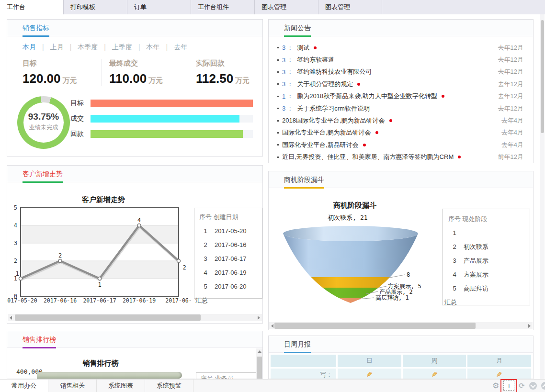 Image resolution: width=545 pixels, height=392 pixels. I want to click on panel-title-news: 新闻公告, so click(297, 31).